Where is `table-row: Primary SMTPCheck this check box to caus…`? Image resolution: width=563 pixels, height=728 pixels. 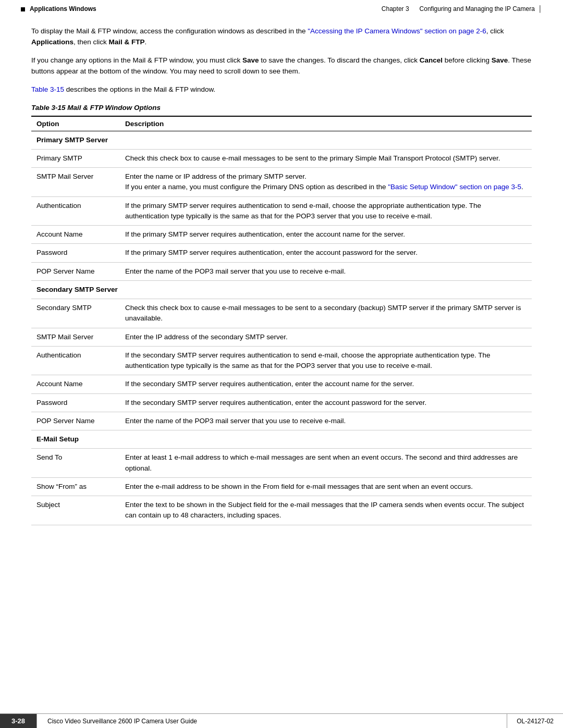
table-row: Primary SMTPCheck this check box to caus… is located at coordinates (282, 158).